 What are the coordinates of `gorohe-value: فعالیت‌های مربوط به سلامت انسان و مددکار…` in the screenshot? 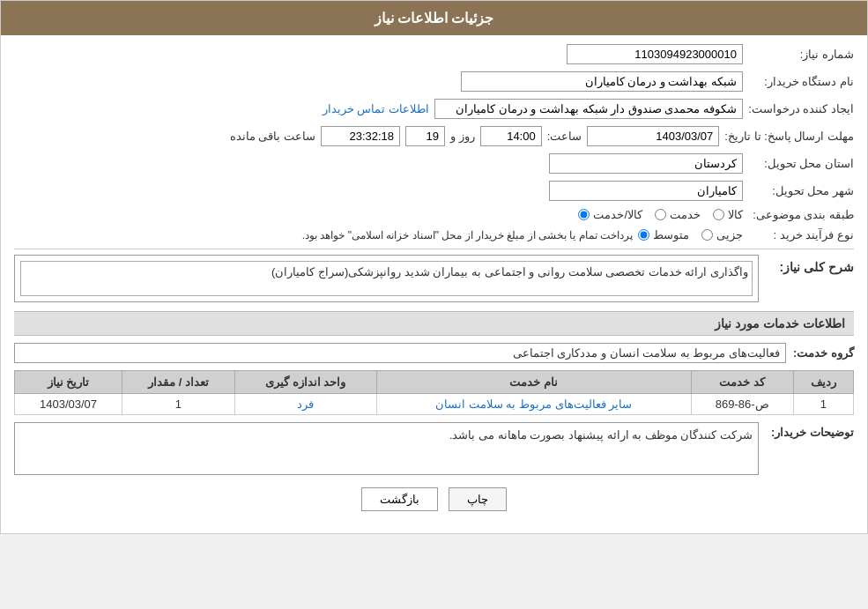 It's located at (400, 353).